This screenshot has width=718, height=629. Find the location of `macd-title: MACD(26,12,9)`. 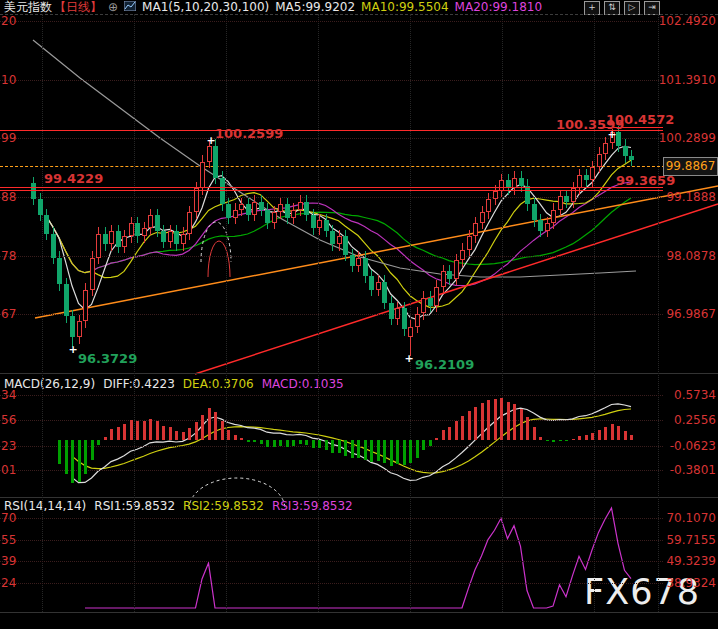

macd-title: MACD(26,12,9) is located at coordinates (50, 384).